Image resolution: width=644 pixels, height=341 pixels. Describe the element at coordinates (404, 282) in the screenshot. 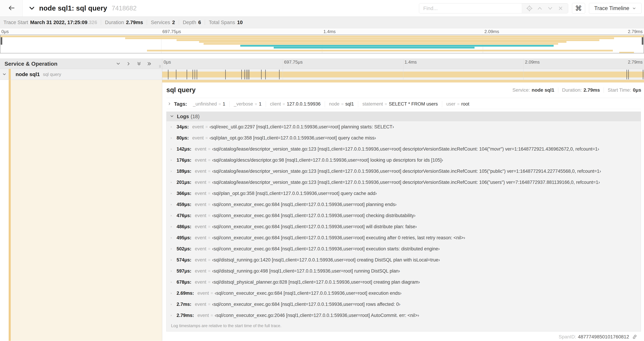

I see `log-row: ›678μs:event=‹sql/distsql_physical_plann…` at that location.